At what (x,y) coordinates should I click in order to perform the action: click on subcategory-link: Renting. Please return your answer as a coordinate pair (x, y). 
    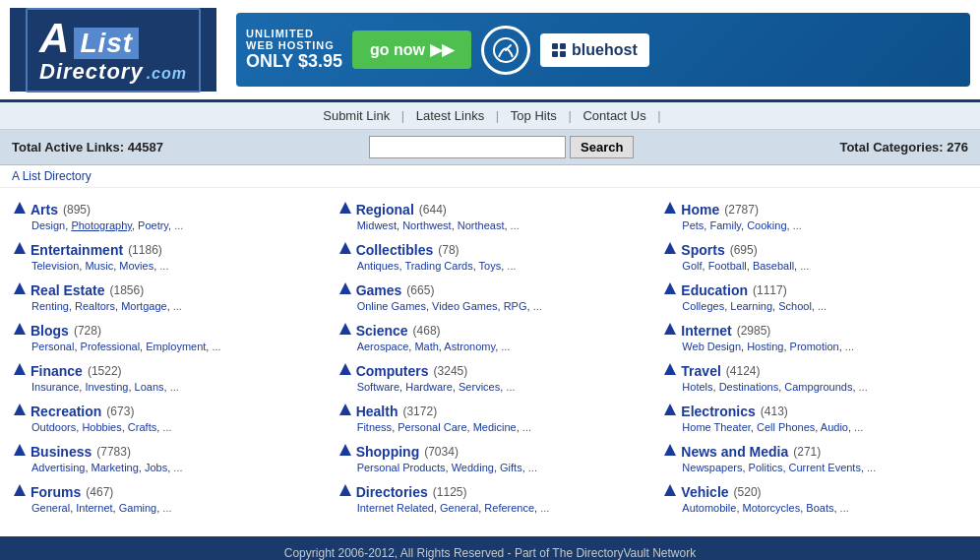
    Looking at the image, I should click on (50, 306).